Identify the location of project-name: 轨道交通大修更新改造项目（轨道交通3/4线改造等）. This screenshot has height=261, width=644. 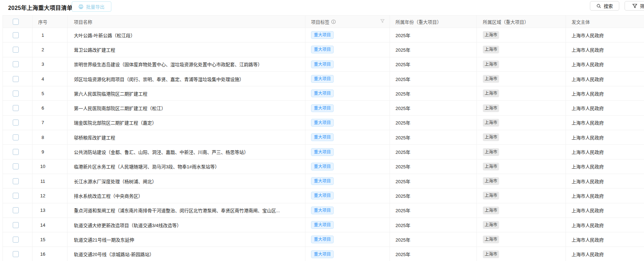
(187, 225).